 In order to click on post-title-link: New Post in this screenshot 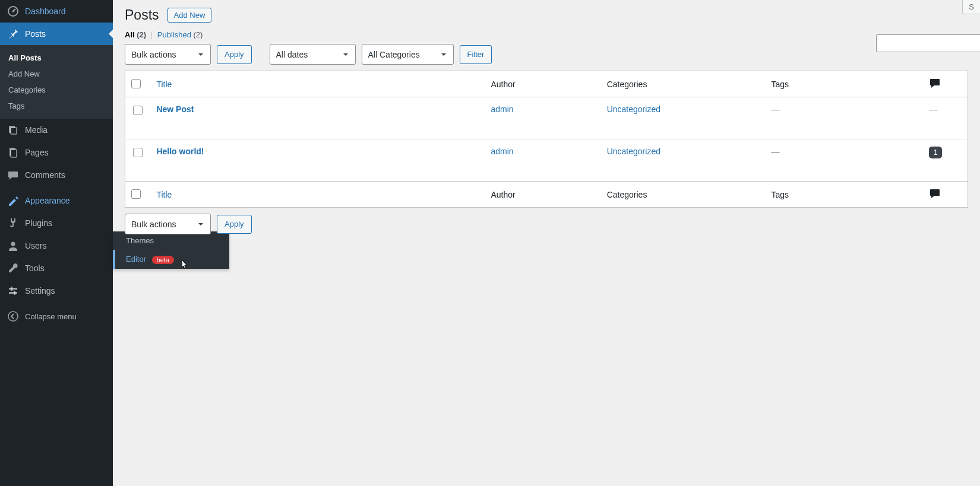, I will do `click(175, 109)`.